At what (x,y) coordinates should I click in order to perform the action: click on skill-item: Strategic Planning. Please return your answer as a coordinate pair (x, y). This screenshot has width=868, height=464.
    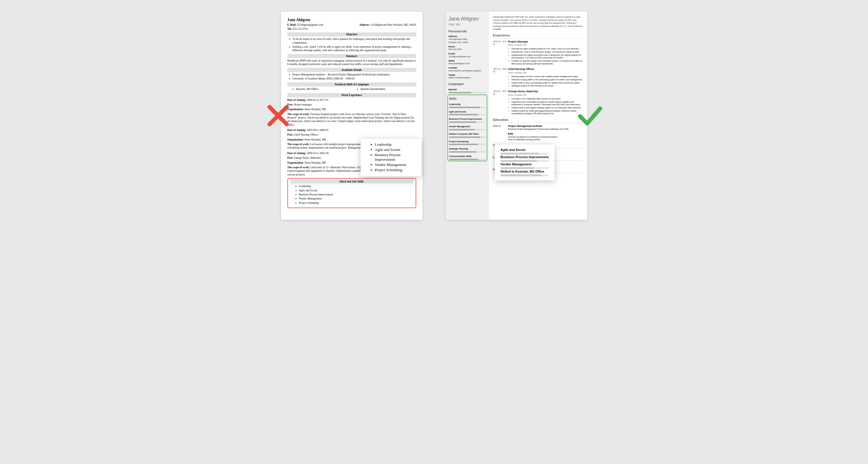
    Looking at the image, I should click on (467, 150).